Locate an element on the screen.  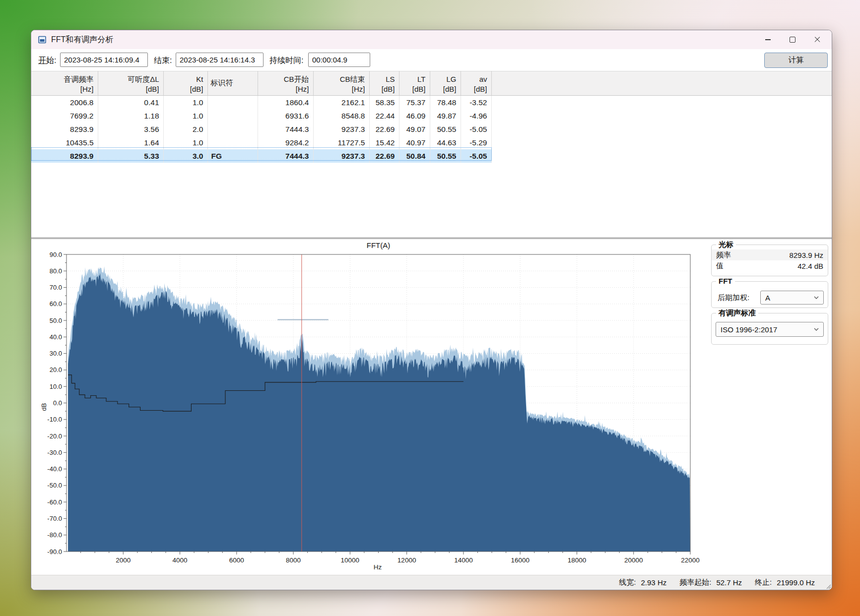
column-header: LS[dB] is located at coordinates (384, 83).